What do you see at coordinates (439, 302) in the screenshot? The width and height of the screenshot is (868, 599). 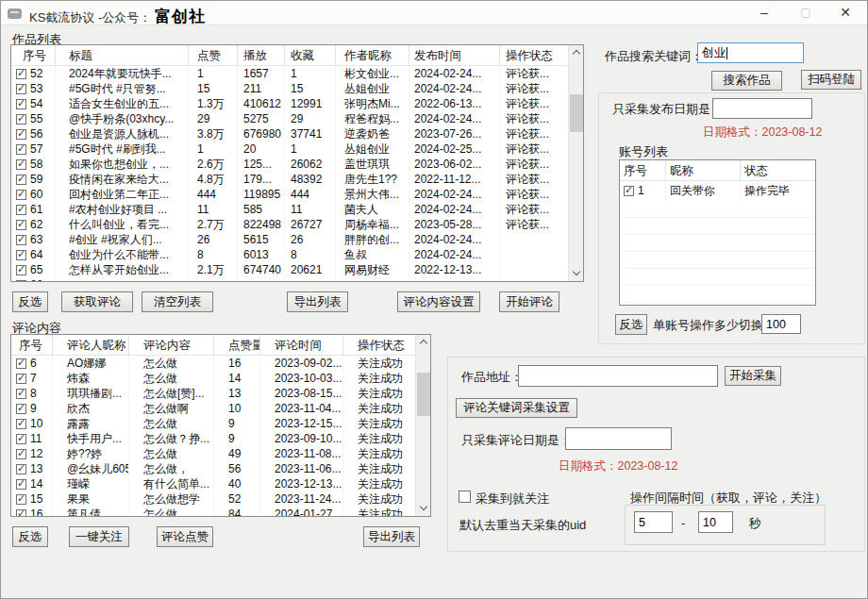 I see `comment-settings-button: 评论内容设置` at bounding box center [439, 302].